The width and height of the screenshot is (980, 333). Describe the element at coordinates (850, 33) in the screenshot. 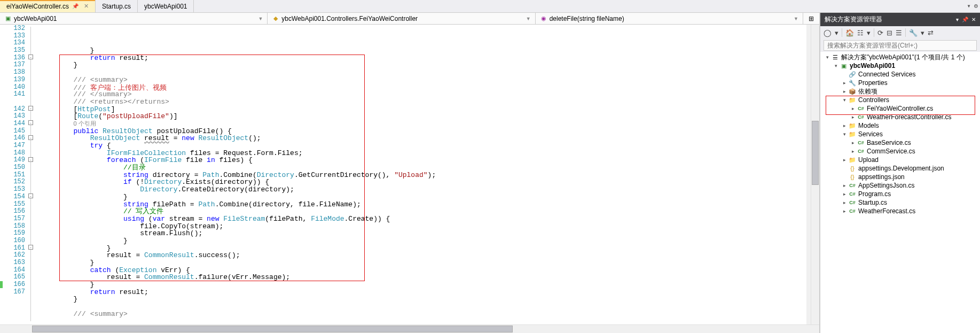

I see `home-icon: 🏠` at that location.